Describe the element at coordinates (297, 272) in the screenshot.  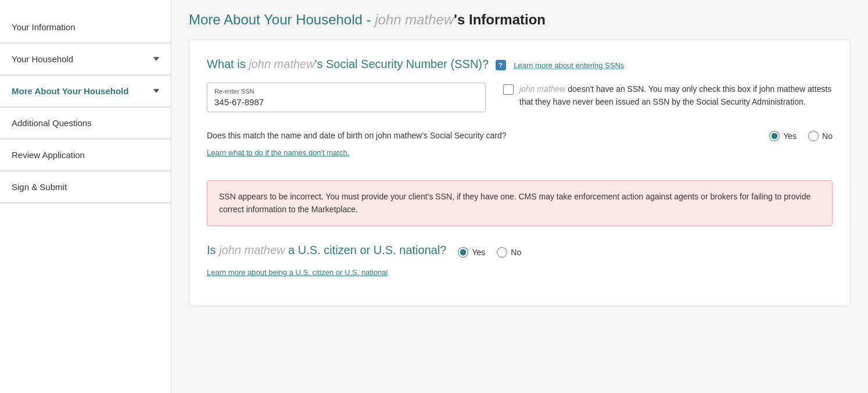
I see `learn-citizen-link: Learn more about being a U.S. citizen or…` at that location.